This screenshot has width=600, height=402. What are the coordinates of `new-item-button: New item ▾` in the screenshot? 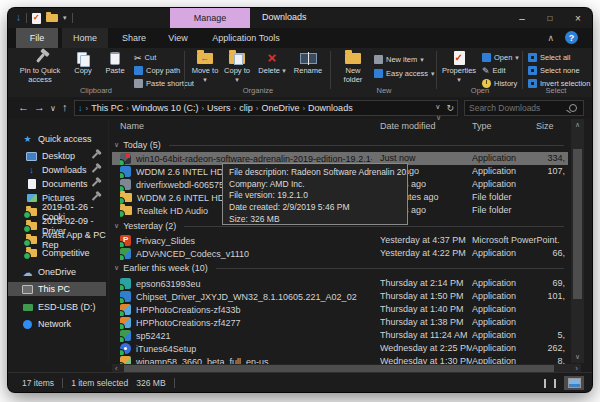 It's located at (399, 60).